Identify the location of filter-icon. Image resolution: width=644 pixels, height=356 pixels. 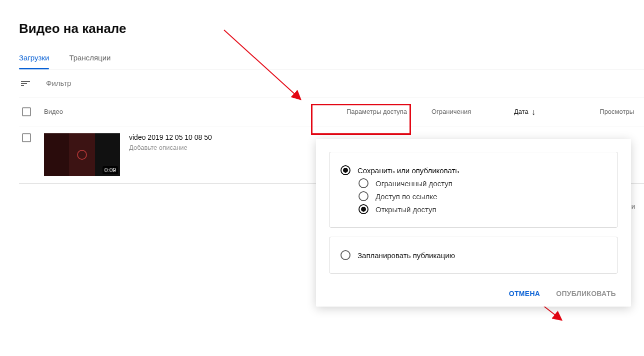
(27, 83).